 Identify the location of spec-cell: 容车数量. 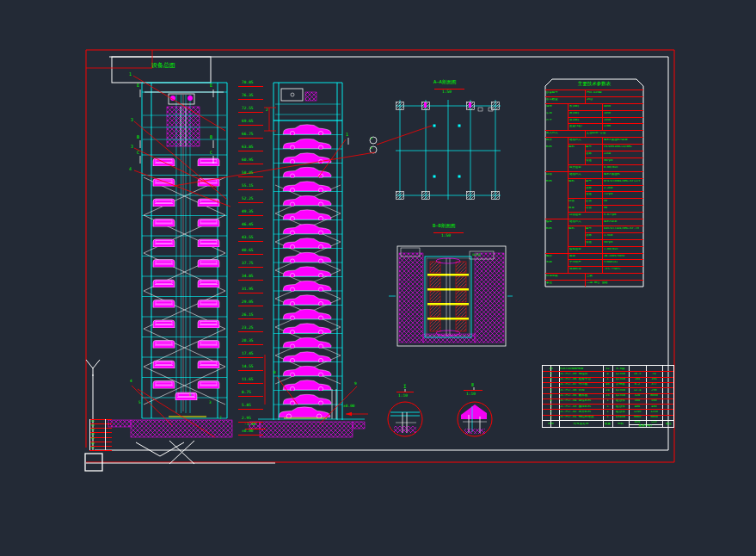
(565, 100).